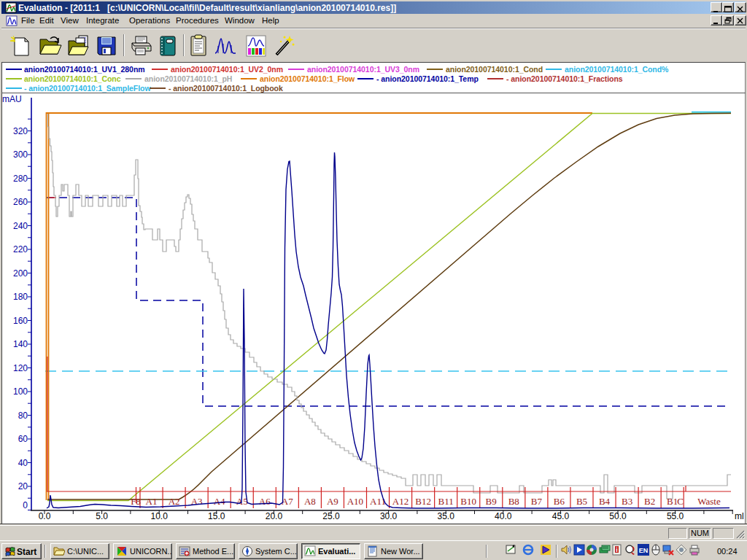 This screenshot has height=560, width=747. Describe the element at coordinates (45, 516) in the screenshot. I see `svg-text: 0.0` at that location.